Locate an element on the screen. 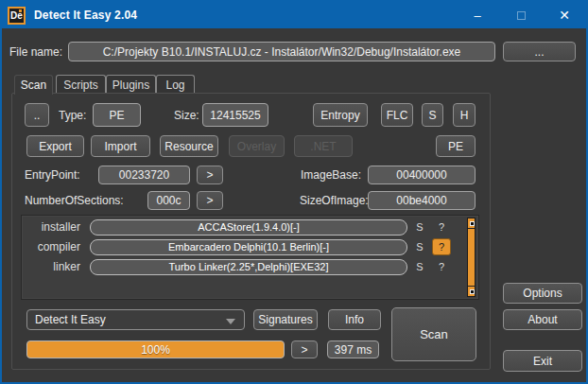 This screenshot has width=588, height=384. engine-select: Detect It Easy is located at coordinates (136, 320).